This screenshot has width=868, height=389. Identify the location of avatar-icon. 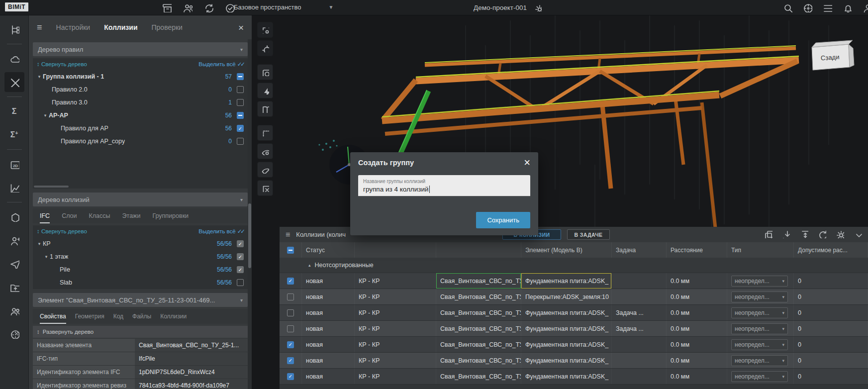
(865, 7).